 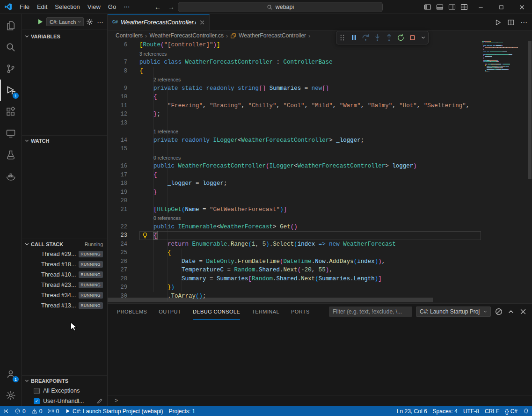 What do you see at coordinates (100, 401) in the screenshot?
I see `edit-condition-icon` at bounding box center [100, 401].